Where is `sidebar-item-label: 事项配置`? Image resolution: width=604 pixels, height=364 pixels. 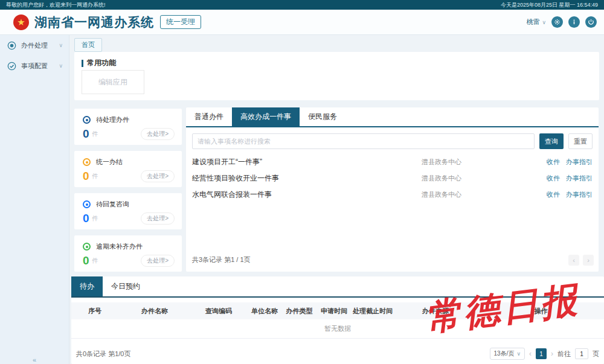
sidebar-item-label: 事项配置 is located at coordinates (34, 66).